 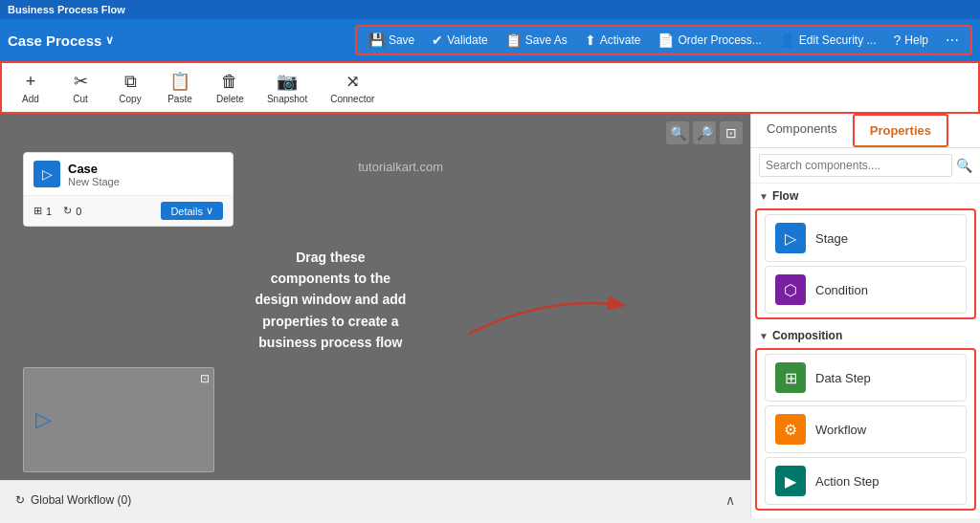 I want to click on app-title: Business Process Flow, so click(x=67, y=10).